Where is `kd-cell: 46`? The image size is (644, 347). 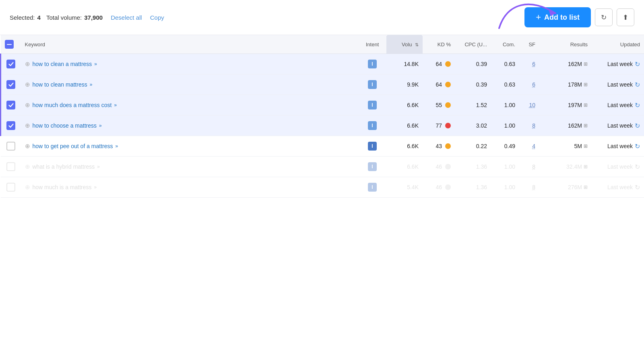
kd-cell: 46 is located at coordinates (439, 188).